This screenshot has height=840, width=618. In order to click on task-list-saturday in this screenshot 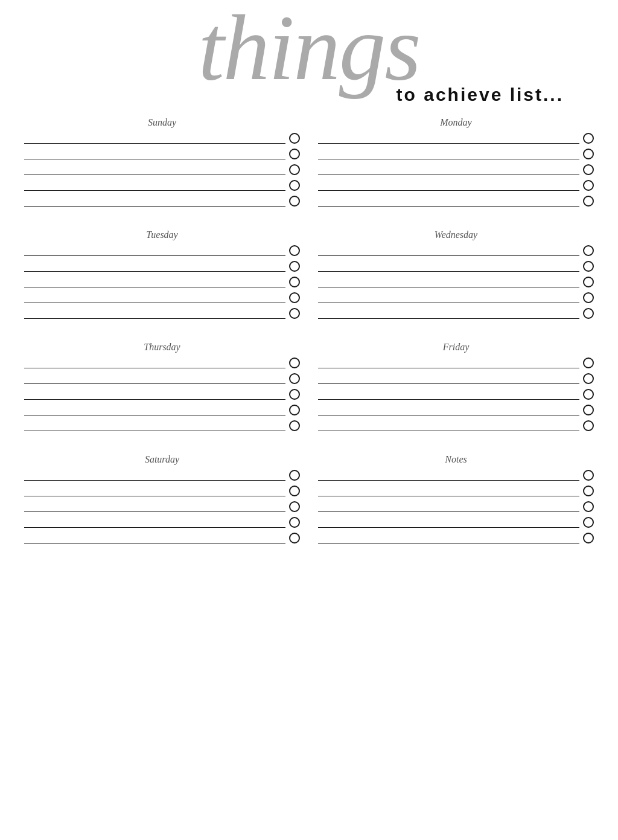, I will do `click(162, 507)`.